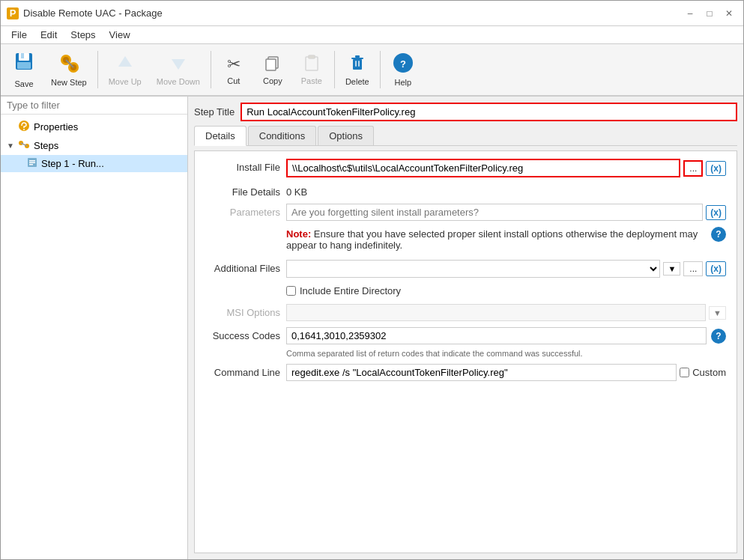 The image size is (744, 560). Describe the element at coordinates (94, 145) in the screenshot. I see `tree-item-steps: ▼ Steps` at that location.